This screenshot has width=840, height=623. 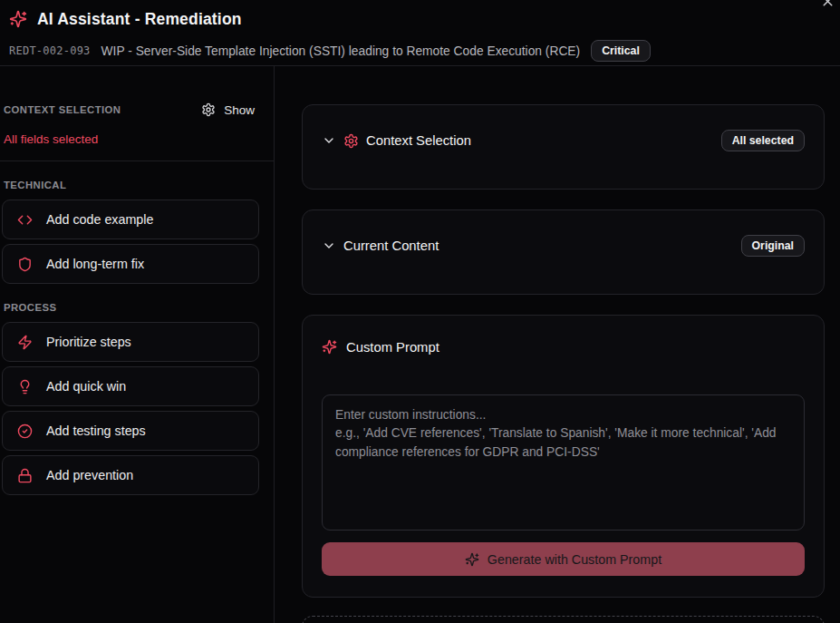 I want to click on custom-prompt-input, so click(x=564, y=462).